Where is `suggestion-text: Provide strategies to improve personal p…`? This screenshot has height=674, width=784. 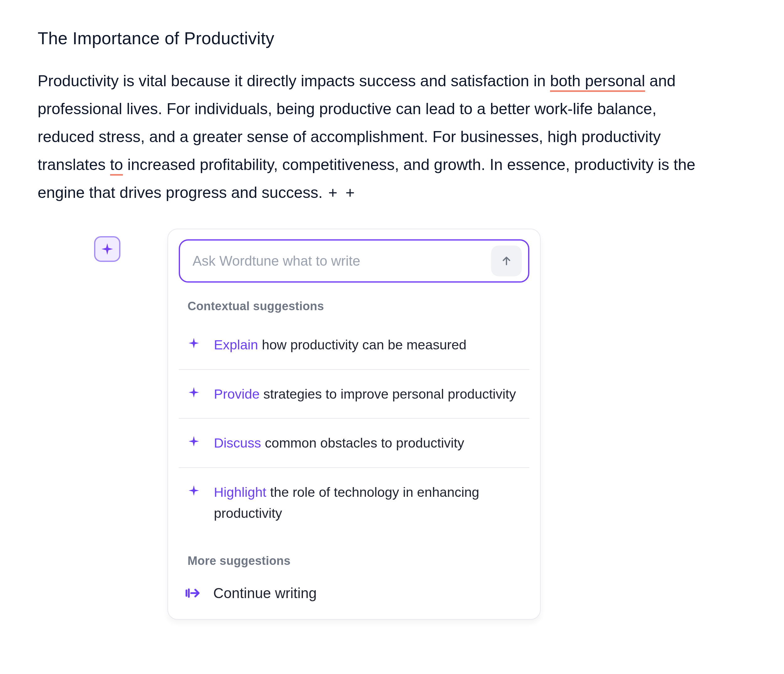
suggestion-text: Provide strategies to improve personal p… is located at coordinates (365, 394).